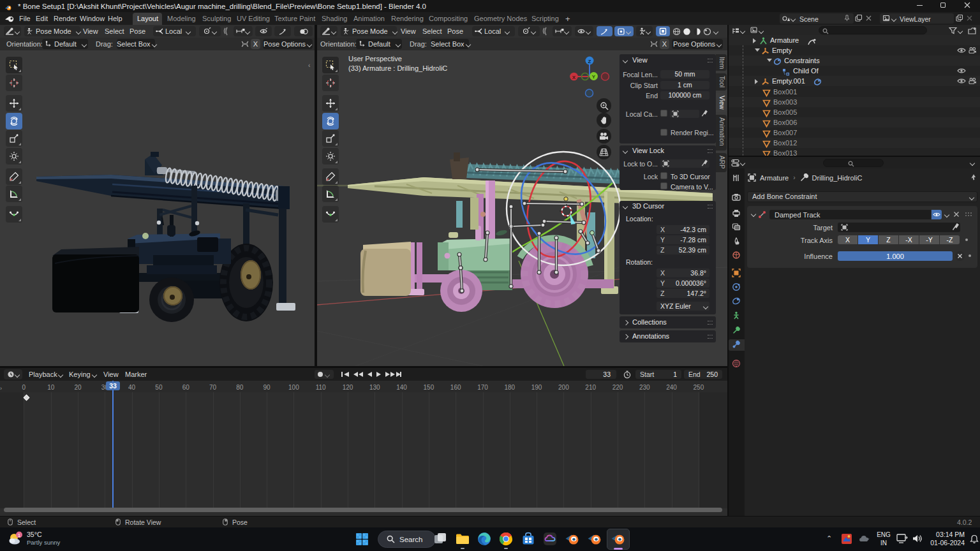 This screenshot has width=980, height=551. Describe the element at coordinates (574, 78) in the screenshot. I see `svg-text: X` at that location.